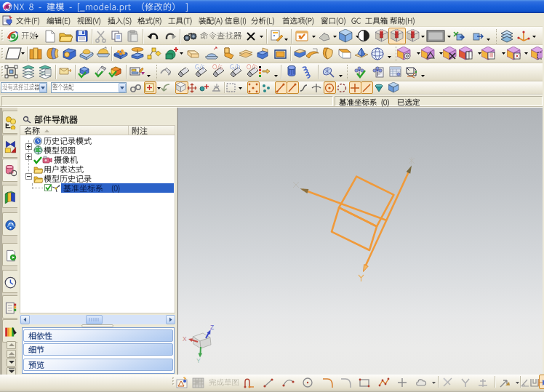 This screenshot has width=544, height=392. I want to click on svg-text: X, so click(185, 339).